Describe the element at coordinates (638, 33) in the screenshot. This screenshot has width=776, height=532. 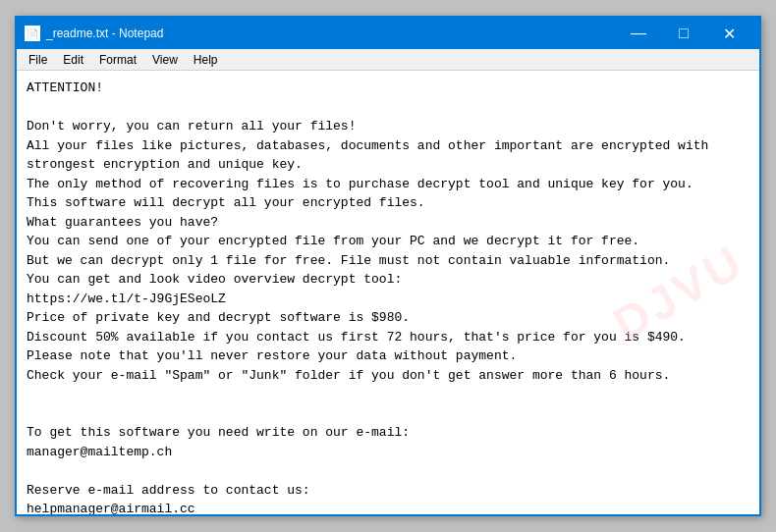
I see `minimize-button: —` at that location.